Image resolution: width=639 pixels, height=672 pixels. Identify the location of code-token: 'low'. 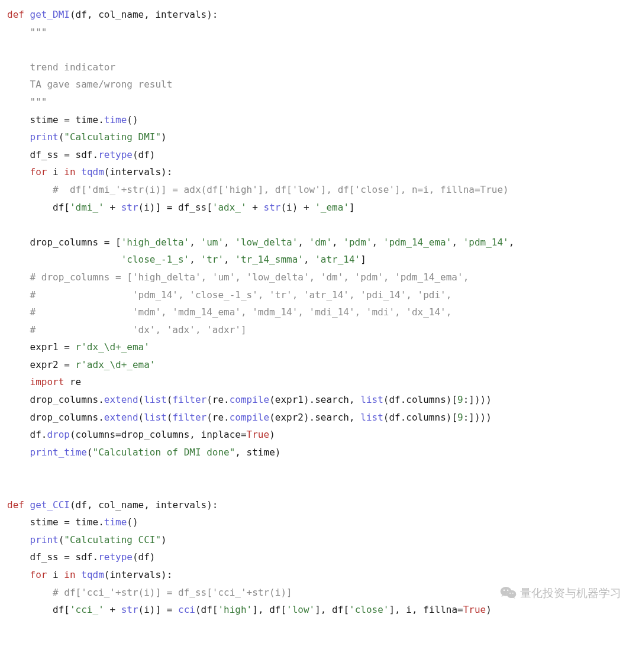
(301, 609).